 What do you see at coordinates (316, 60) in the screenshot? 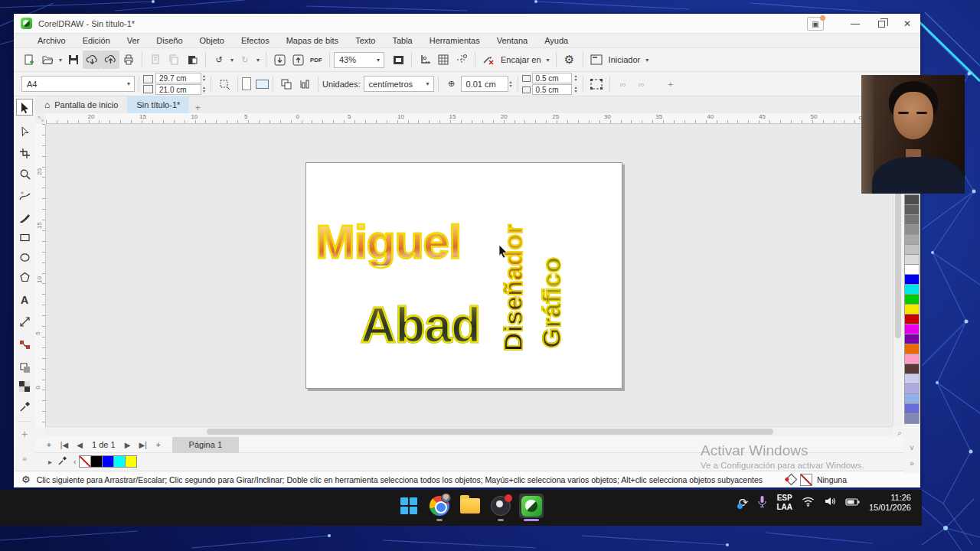
I see `publish-pdf-icon: PDF` at bounding box center [316, 60].